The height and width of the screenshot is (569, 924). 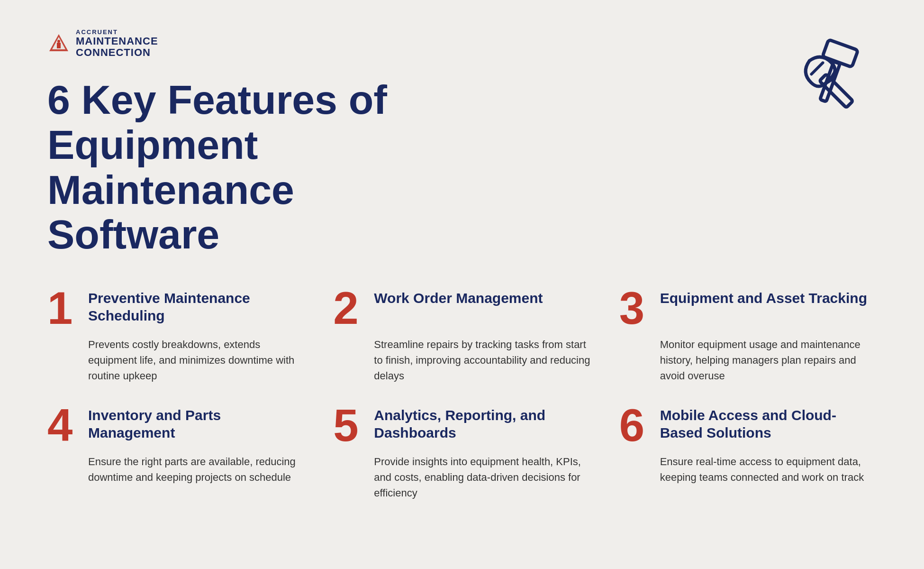 What do you see at coordinates (462, 360) in the screenshot?
I see `feature-description-2: Streamline repairs by tracking tasks fro…` at bounding box center [462, 360].